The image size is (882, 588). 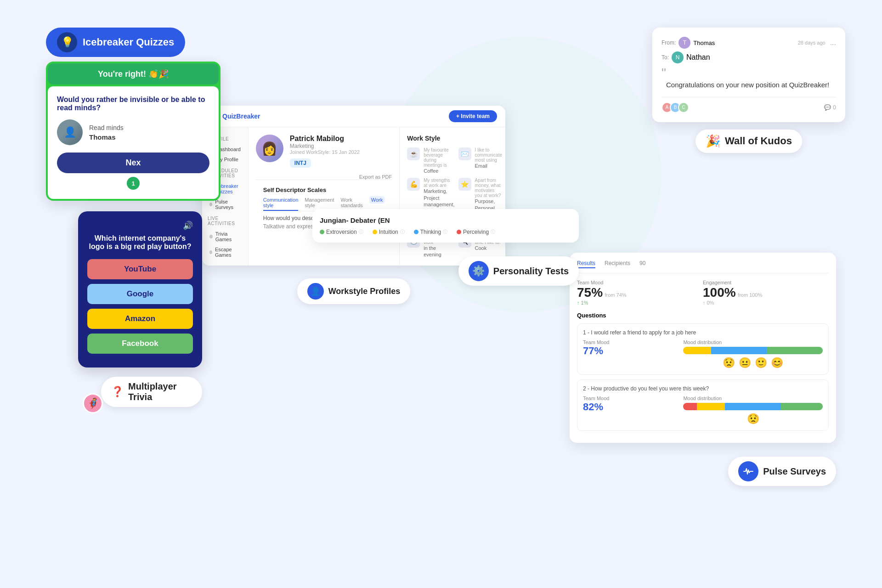 I want to click on icebreaker-next-button: Nex, so click(x=133, y=163).